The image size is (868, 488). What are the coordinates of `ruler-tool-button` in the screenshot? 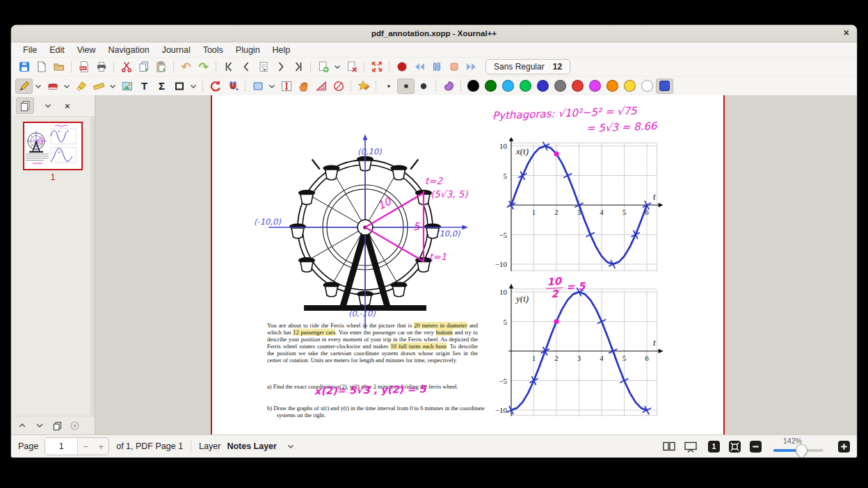 It's located at (99, 86).